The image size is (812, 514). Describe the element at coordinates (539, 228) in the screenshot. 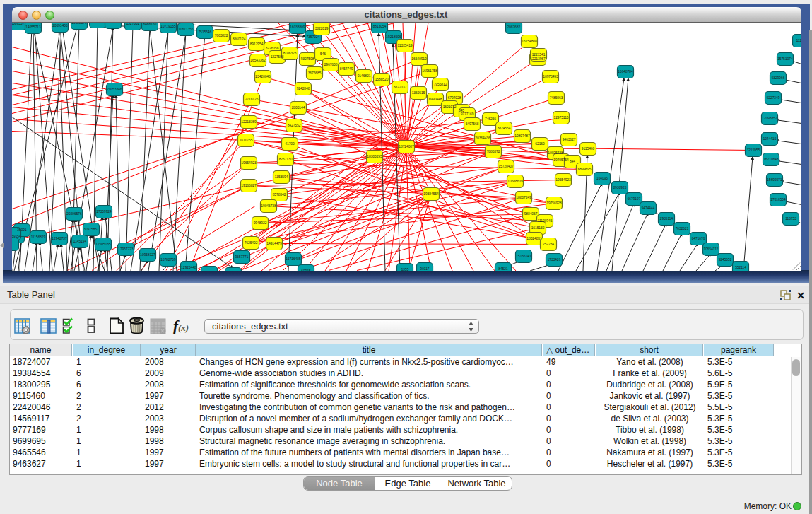

I see `svg-text: 1615132` at that location.